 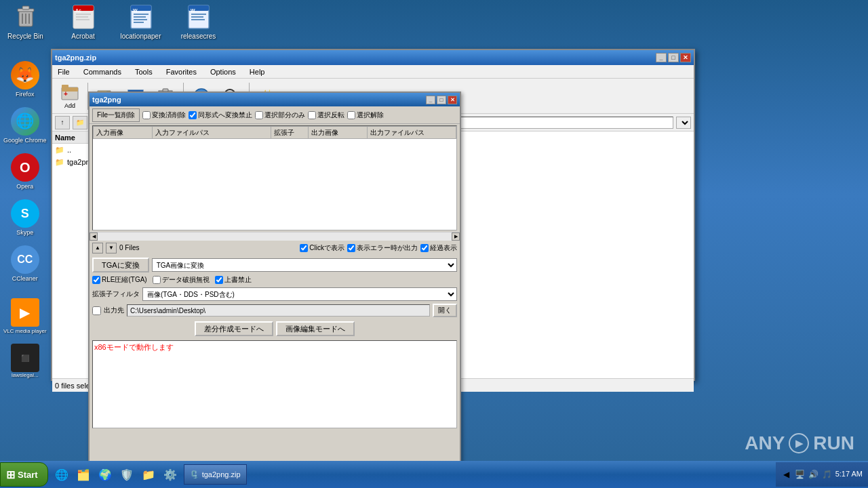 I want to click on sidebar-icon-skype: S Skype, so click(x=25, y=218).